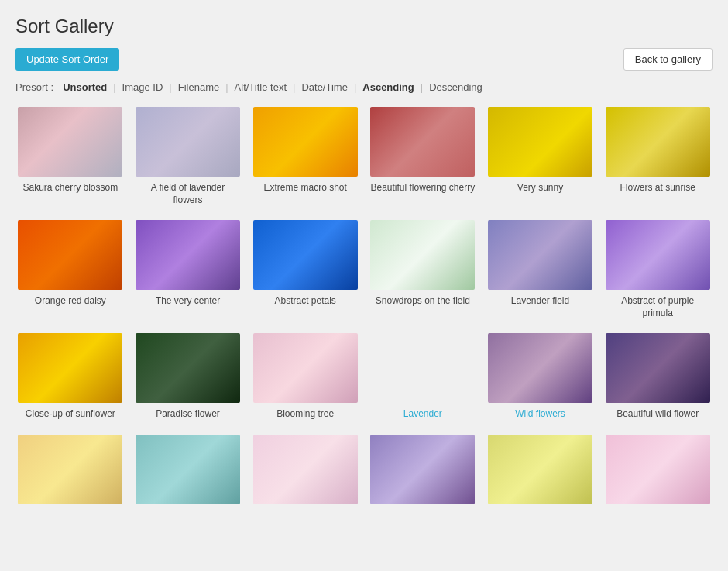 The height and width of the screenshot is (571, 728). What do you see at coordinates (423, 157) in the screenshot?
I see `gallery-item-4: Beautiful flowering cherry` at bounding box center [423, 157].